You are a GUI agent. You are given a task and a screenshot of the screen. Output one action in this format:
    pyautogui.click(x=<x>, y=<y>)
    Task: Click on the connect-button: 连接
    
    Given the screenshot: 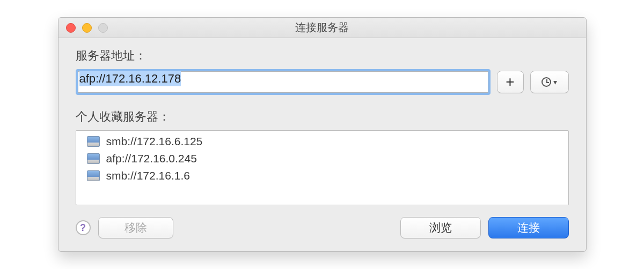 What is the action you would take?
    pyautogui.click(x=529, y=228)
    